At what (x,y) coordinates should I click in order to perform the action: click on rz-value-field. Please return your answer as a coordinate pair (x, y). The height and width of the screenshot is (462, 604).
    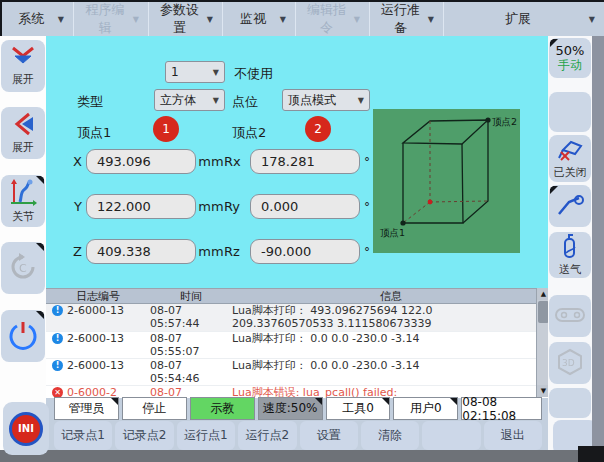
    Looking at the image, I should click on (305, 252).